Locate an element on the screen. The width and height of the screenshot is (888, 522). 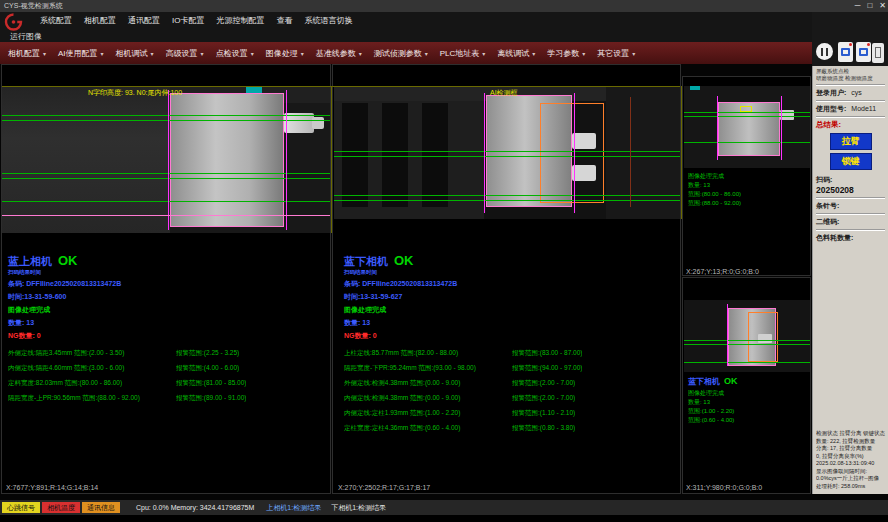
scan-value: 20250208 is located at coordinates (850, 190).